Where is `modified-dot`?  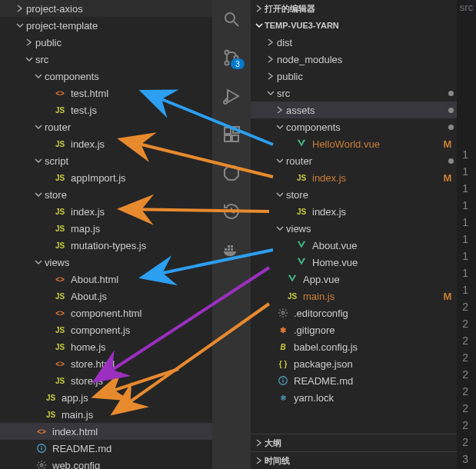 modified-dot is located at coordinates (451, 128).